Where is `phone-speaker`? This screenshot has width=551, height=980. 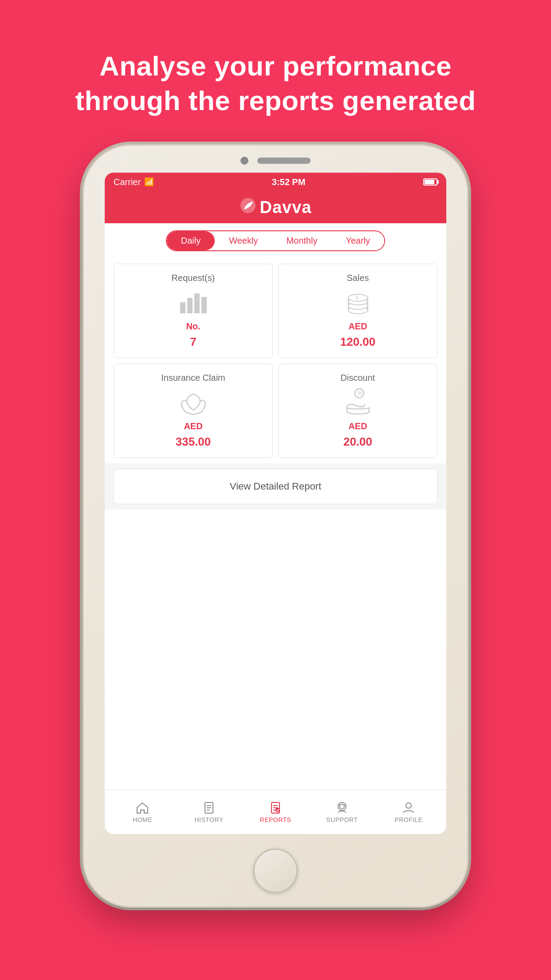
phone-speaker is located at coordinates (284, 161).